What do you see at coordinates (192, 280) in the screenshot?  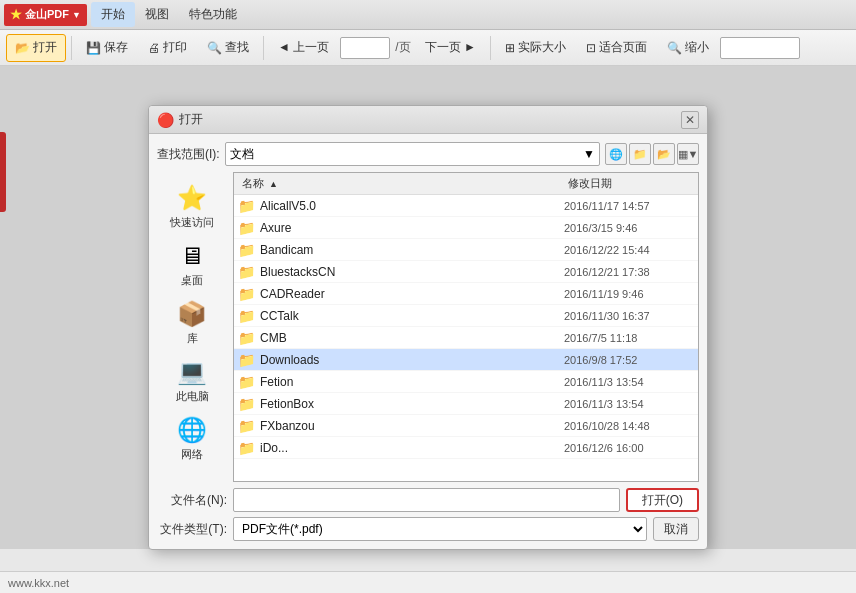 I see `sidebar-label-desktop: 桌面` at bounding box center [192, 280].